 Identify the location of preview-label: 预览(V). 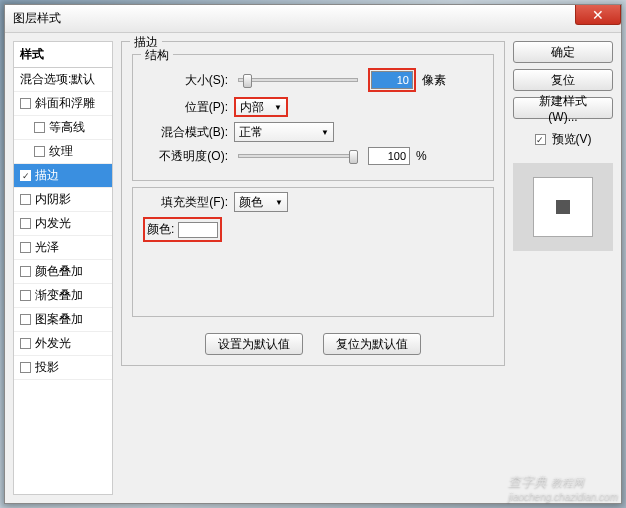
(572, 140).